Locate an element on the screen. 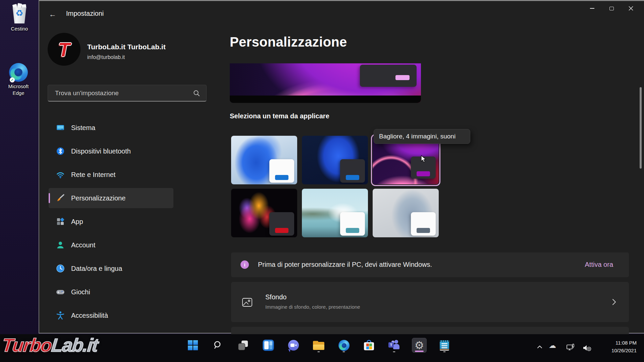 This screenshot has width=644, height=362. accessibility-icon is located at coordinates (60, 315).